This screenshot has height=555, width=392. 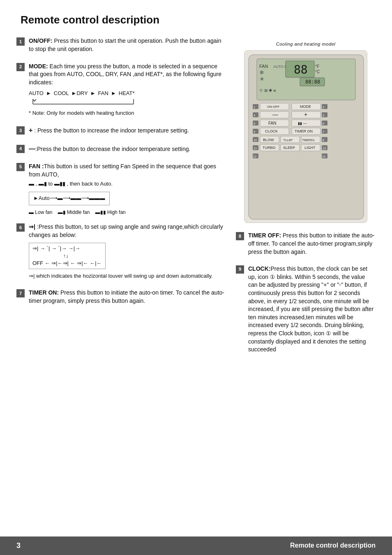 What do you see at coordinates (313, 82) in the screenshot?
I see `svg-text: 88:88` at bounding box center [313, 82].